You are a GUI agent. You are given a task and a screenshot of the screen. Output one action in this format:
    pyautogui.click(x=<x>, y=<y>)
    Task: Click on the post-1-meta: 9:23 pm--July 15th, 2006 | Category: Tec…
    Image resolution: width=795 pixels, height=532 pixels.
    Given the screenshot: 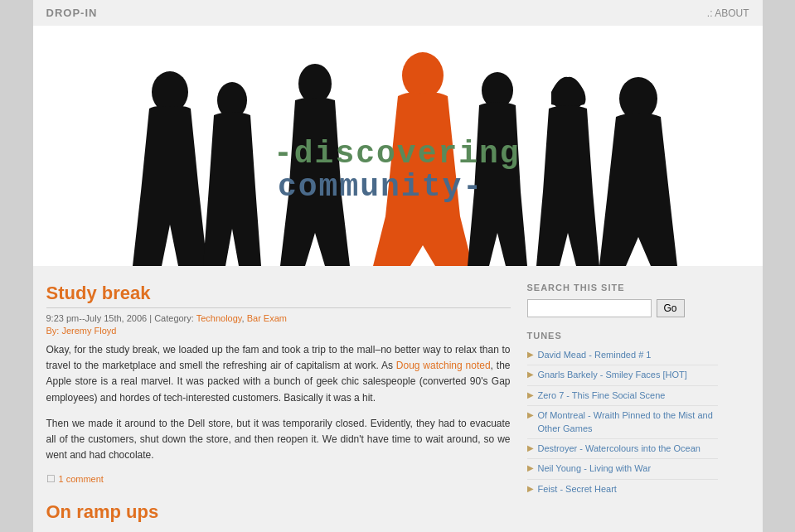 What is the action you would take?
    pyautogui.click(x=279, y=318)
    